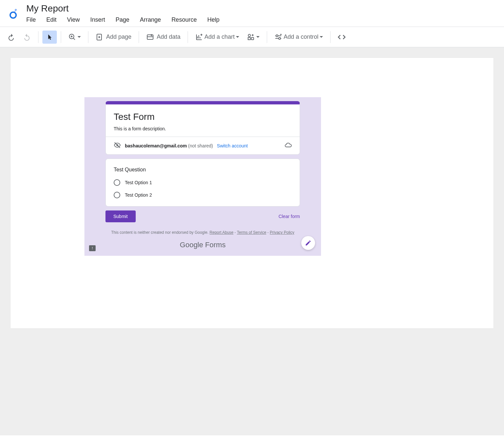 This screenshot has width=504, height=438. What do you see at coordinates (217, 37) in the screenshot?
I see `add-chart-button: Add a chart` at bounding box center [217, 37].